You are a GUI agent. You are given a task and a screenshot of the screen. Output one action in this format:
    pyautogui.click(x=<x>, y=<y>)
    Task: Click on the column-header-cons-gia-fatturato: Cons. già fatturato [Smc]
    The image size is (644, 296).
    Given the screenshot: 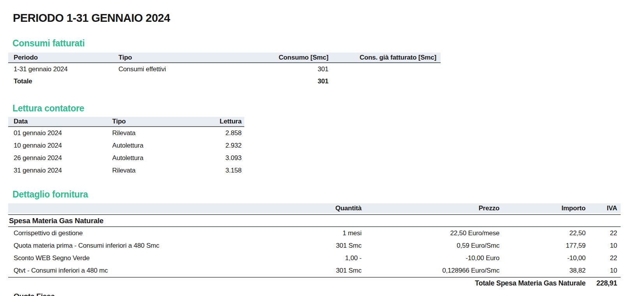 What is the action you would take?
    pyautogui.click(x=385, y=58)
    